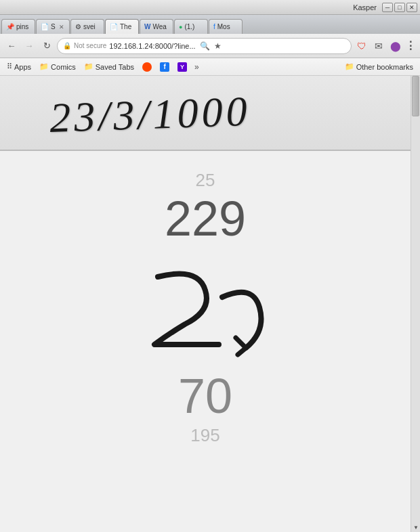  What do you see at coordinates (159, 27) in the screenshot?
I see `tab-wea-label: Wea` at bounding box center [159, 27].